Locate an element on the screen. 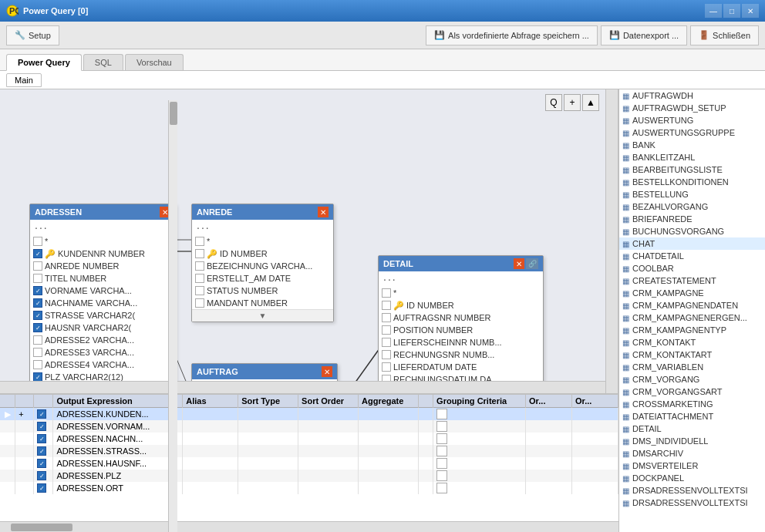  detail-close-button: ✕ is located at coordinates (519, 264).